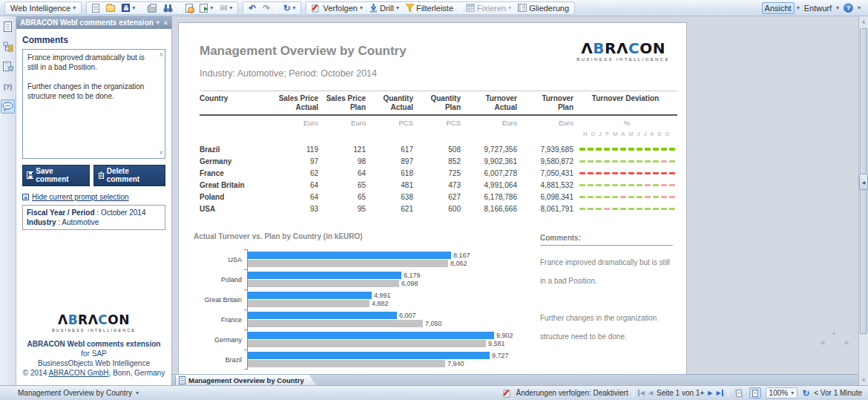 This screenshot has width=868, height=400. What do you see at coordinates (651, 393) in the screenshot?
I see `previous-page-button: ◀` at bounding box center [651, 393].